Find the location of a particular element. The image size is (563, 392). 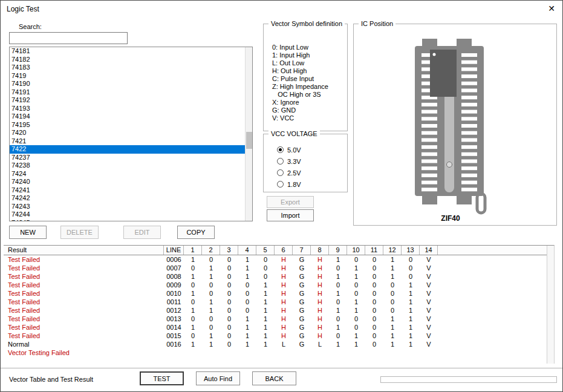

list-item: 74242 is located at coordinates (127, 198).